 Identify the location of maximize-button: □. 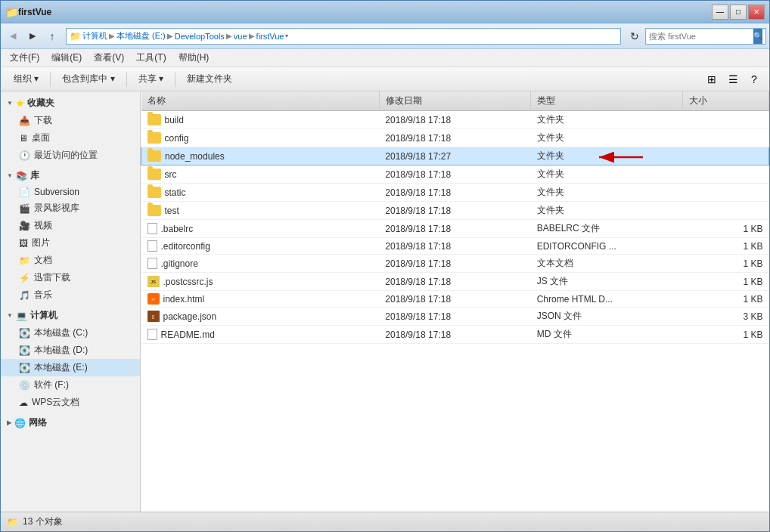
(738, 12).